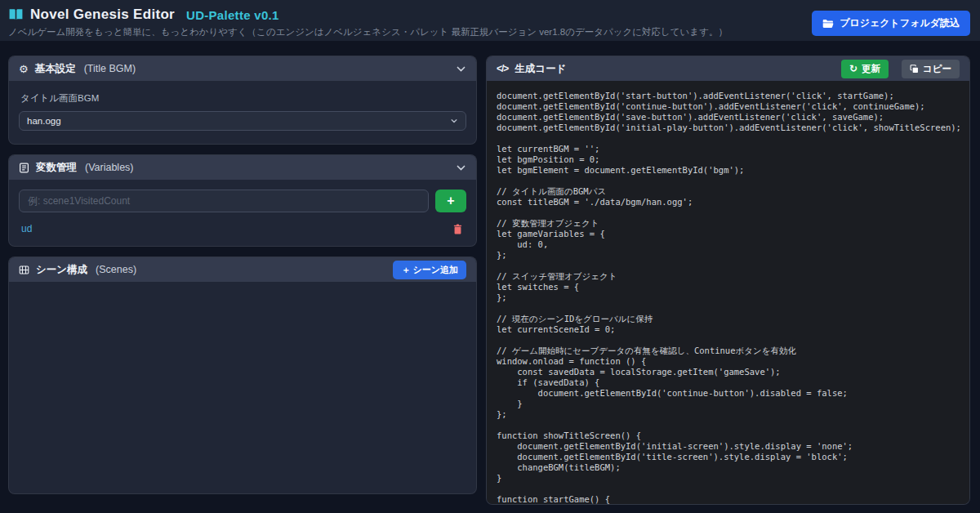  Describe the element at coordinates (243, 212) in the screenshot. I see `variables-body: + ud` at that location.